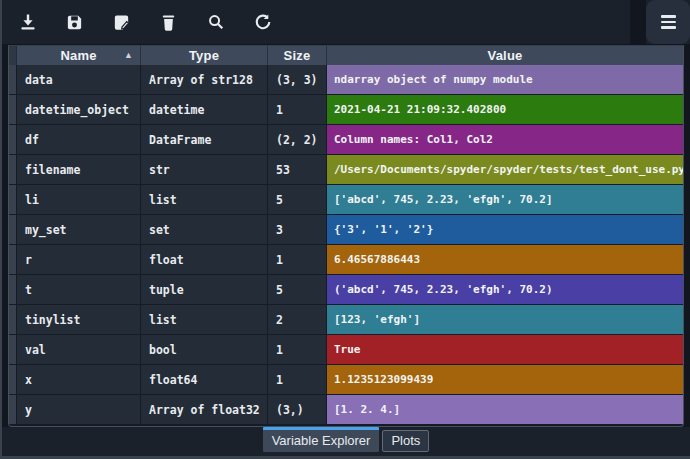 The height and width of the screenshot is (459, 690). Describe the element at coordinates (298, 56) in the screenshot. I see `column-header-size: Size` at that location.